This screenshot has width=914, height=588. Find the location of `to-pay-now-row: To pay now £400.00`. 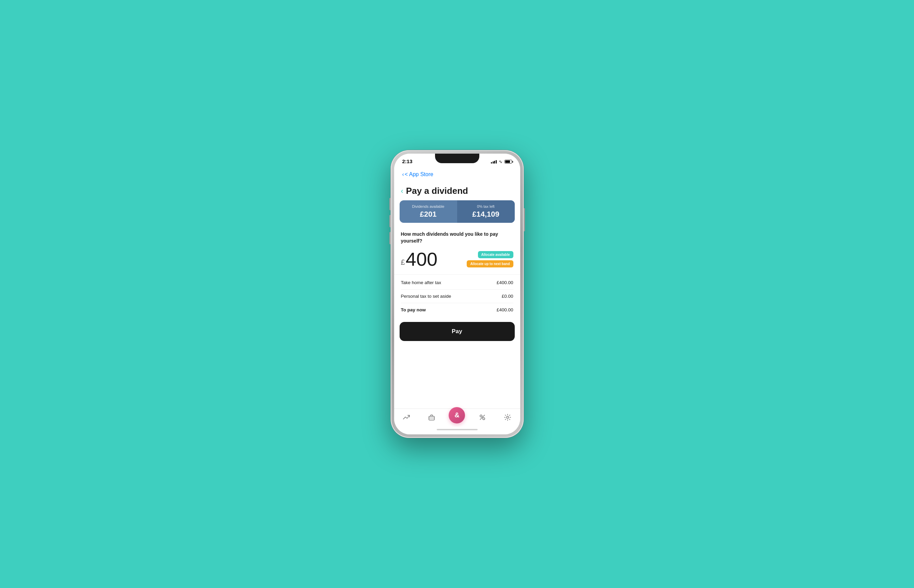

to-pay-now-row: To pay now £400.00 is located at coordinates (457, 310).